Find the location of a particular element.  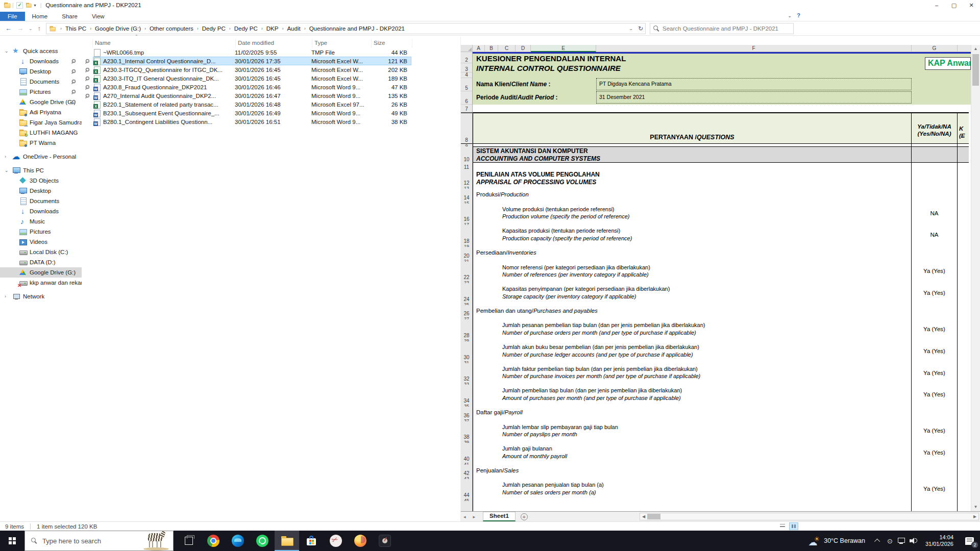

file-row: B280.1_Contingent Liabilities Questionn.… is located at coordinates (271, 121).